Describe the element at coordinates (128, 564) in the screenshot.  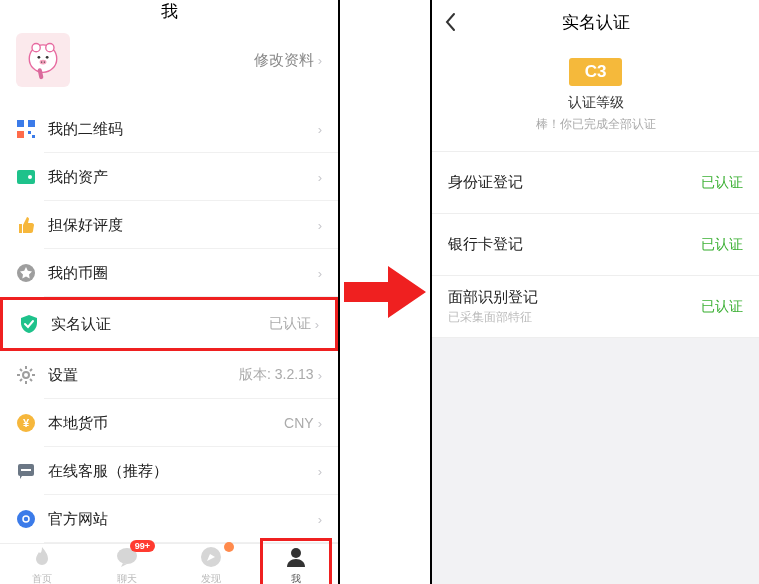
I see `tab-chat: 99+ 聊天` at that location.